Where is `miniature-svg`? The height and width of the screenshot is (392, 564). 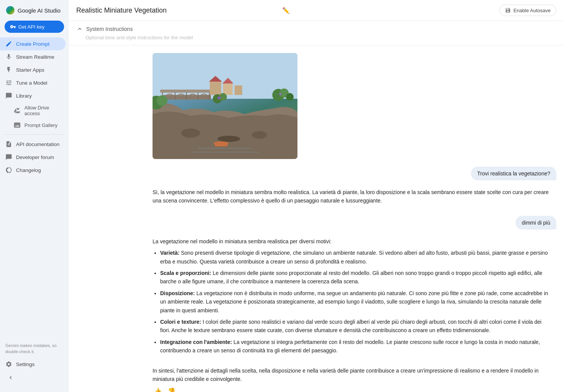 miniature-svg is located at coordinates (225, 106).